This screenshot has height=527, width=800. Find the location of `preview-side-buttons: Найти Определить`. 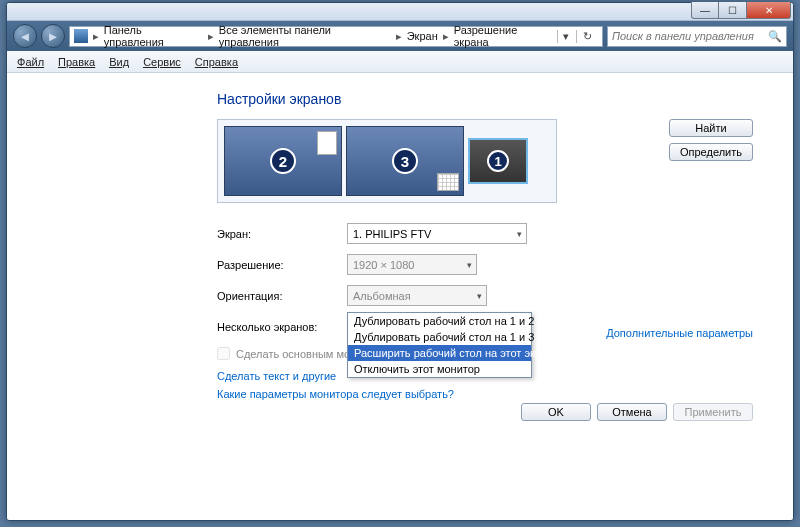

preview-side-buttons: Найти Определить is located at coordinates (711, 140).